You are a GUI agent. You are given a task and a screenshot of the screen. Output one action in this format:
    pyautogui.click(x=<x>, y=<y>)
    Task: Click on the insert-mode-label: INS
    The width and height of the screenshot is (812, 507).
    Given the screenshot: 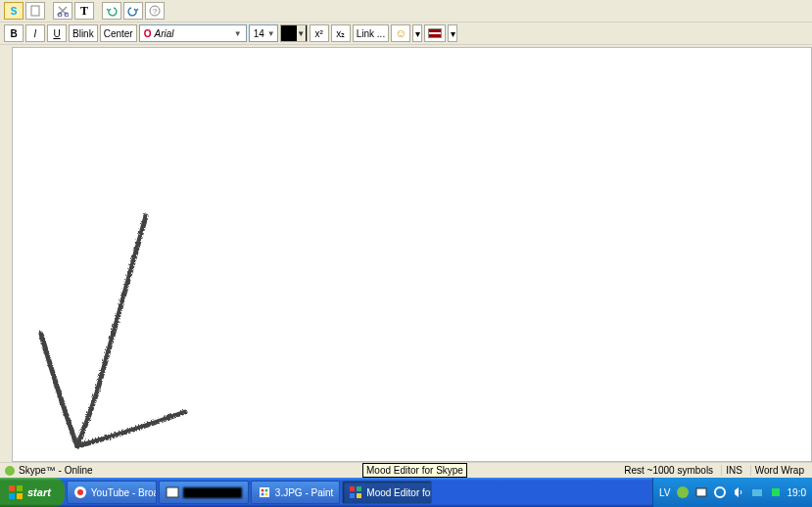 What is the action you would take?
    pyautogui.click(x=732, y=470)
    